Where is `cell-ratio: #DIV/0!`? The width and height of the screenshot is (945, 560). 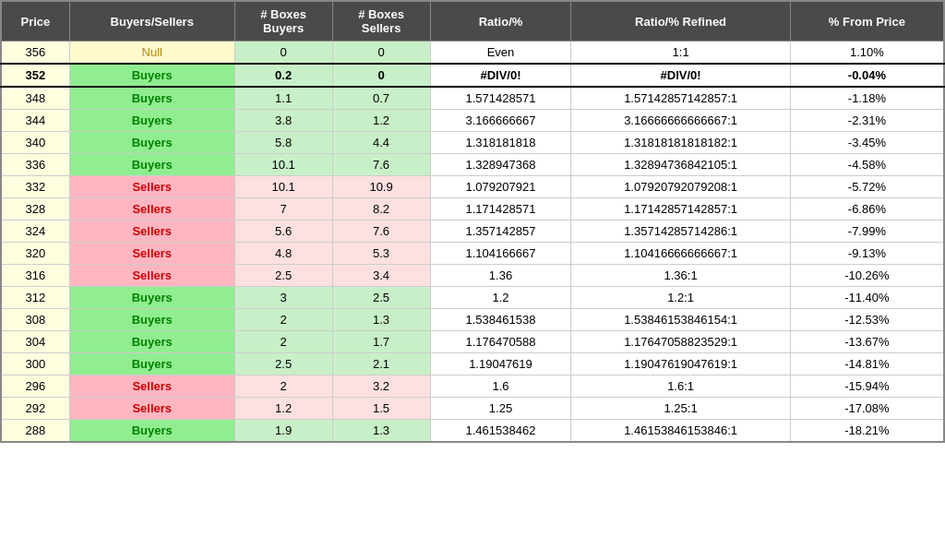 cell-ratio: #DIV/0! is located at coordinates (500, 76).